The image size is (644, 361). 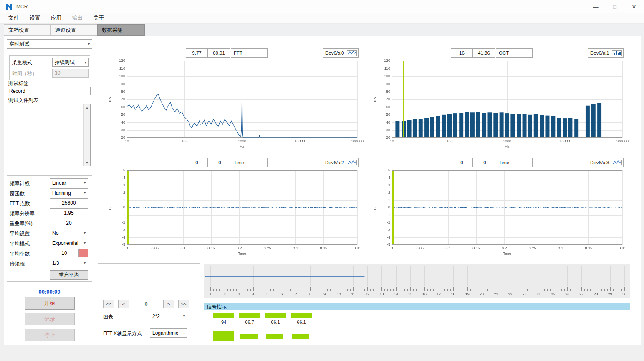 I want to click on param-label: 频率计权, so click(x=20, y=184).